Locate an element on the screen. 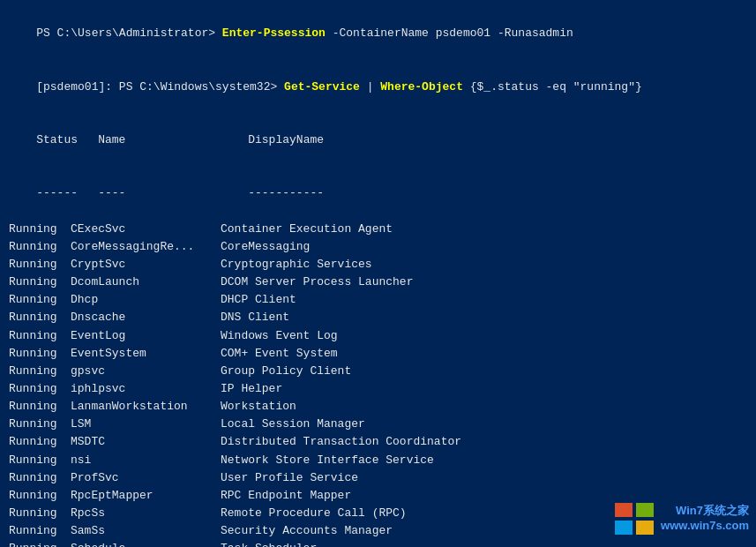  prompt-1: PS C:\Users\Administrator> is located at coordinates (129, 34).